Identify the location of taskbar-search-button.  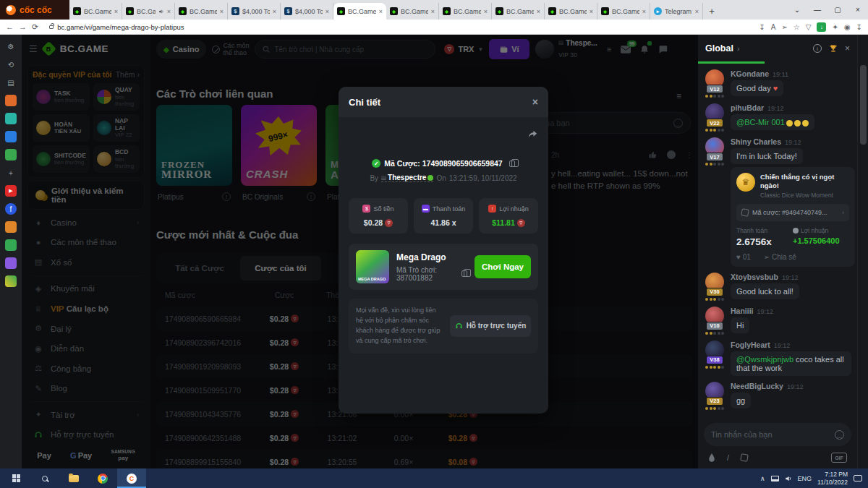
(45, 479).